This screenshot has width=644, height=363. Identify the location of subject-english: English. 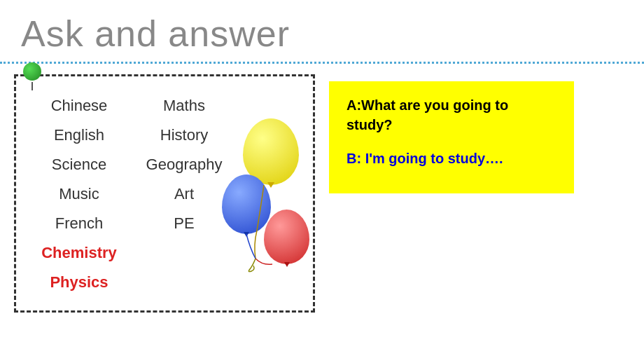
(79, 135).